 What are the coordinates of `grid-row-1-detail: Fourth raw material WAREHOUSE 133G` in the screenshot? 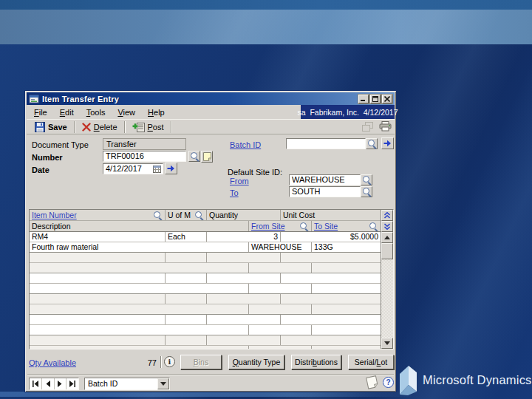 It's located at (205, 248).